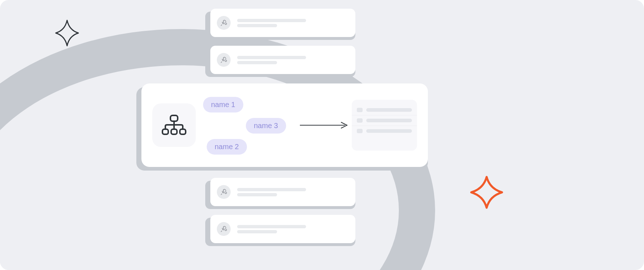 Image resolution: width=644 pixels, height=270 pixels. I want to click on tag-name-2: name 2, so click(227, 147).